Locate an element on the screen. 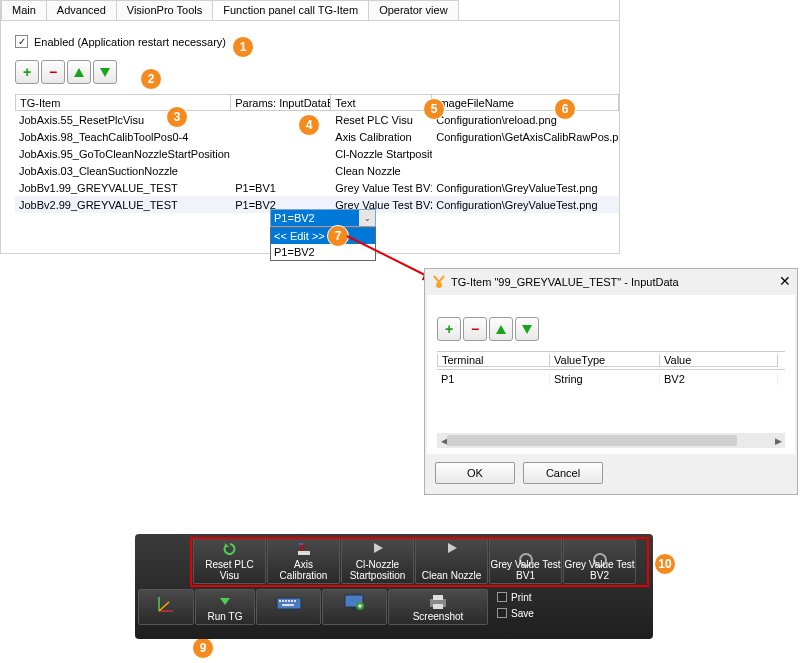 Image resolution: width=806 pixels, height=663 pixels. ok-button: OK is located at coordinates (475, 473).